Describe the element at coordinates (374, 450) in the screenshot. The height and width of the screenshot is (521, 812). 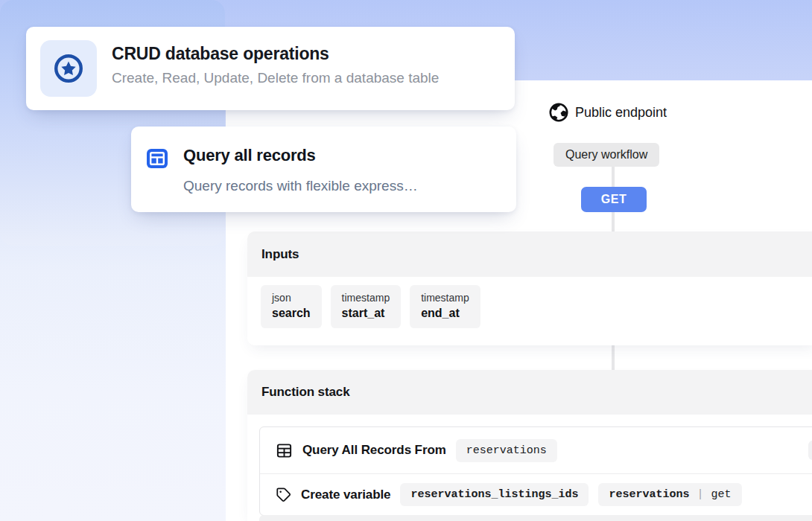
I see `function-row-label: Query All Records From` at that location.